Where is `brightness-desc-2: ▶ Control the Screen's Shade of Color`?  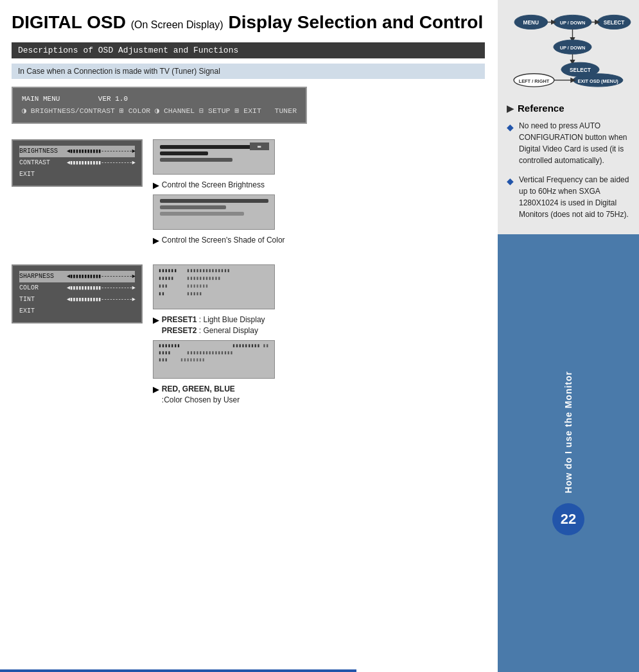 brightness-desc-2: ▶ Control the Screen's Shade of Color is located at coordinates (319, 240).